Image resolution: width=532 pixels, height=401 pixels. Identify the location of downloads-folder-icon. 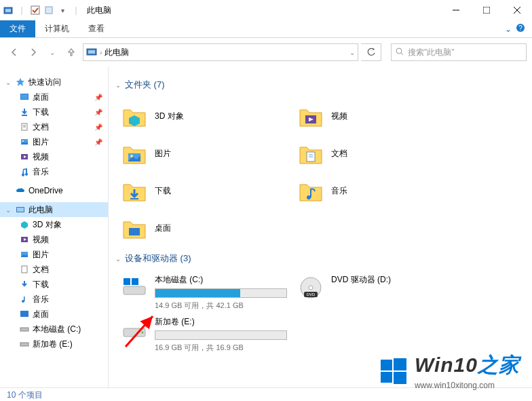
(134, 191).